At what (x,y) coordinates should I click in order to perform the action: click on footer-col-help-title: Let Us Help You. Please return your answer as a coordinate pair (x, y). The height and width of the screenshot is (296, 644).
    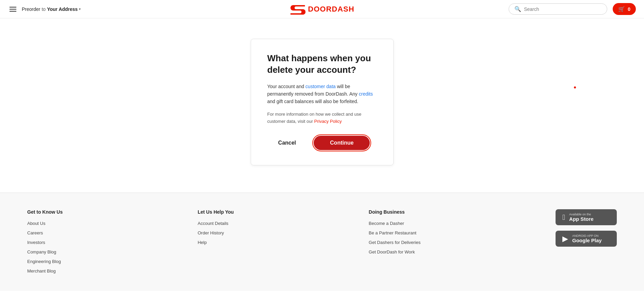
    Looking at the image, I should click on (216, 212).